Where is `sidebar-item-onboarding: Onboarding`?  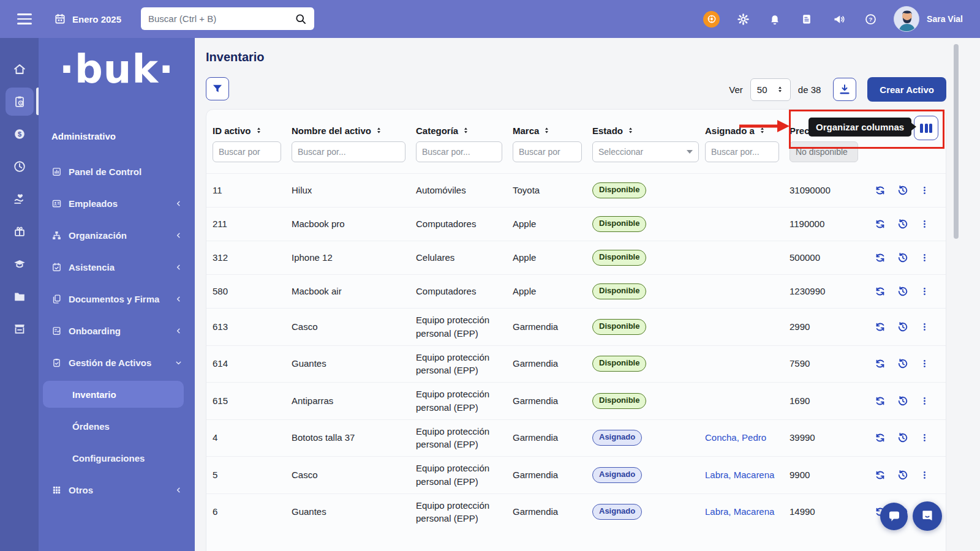
sidebar-item-onboarding: Onboarding is located at coordinates (116, 331).